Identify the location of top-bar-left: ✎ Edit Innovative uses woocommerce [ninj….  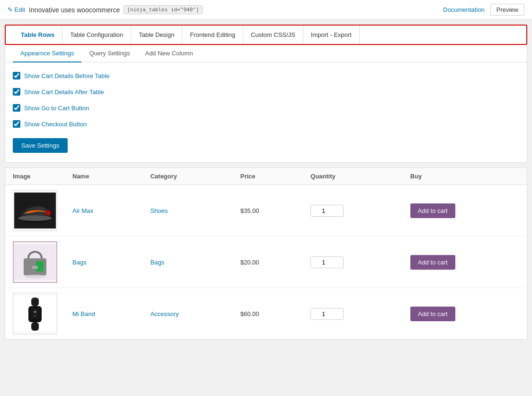
(105, 9).